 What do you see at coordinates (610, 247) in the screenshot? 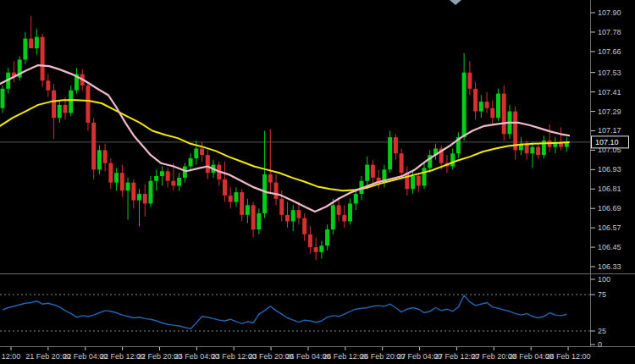
I see `price-axis-label: 106.45` at bounding box center [610, 247].